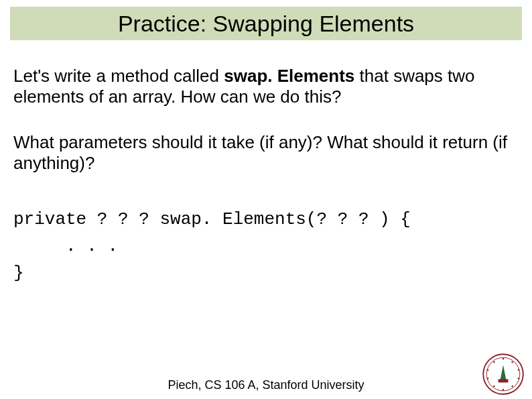 The height and width of the screenshot is (399, 532). I want to click on para1-pre: Let's write a method called, so click(119, 76).